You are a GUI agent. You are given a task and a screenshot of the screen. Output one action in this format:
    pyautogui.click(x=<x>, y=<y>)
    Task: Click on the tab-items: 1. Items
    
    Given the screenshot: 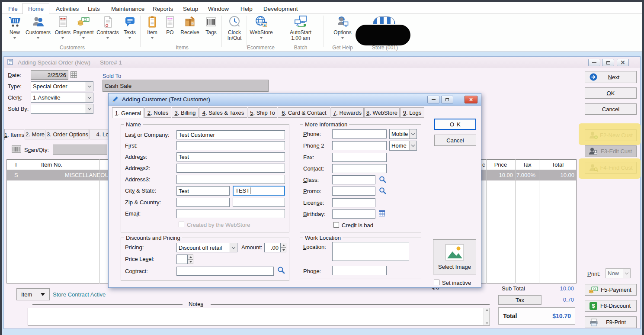 What is the action you would take?
    pyautogui.click(x=14, y=134)
    